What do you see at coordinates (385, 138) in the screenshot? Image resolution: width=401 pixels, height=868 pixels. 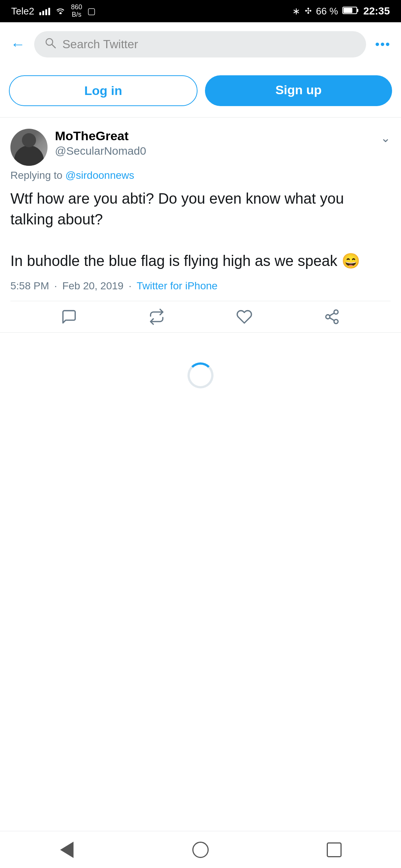 I see `chevron-down-icon: ⌄` at bounding box center [385, 138].